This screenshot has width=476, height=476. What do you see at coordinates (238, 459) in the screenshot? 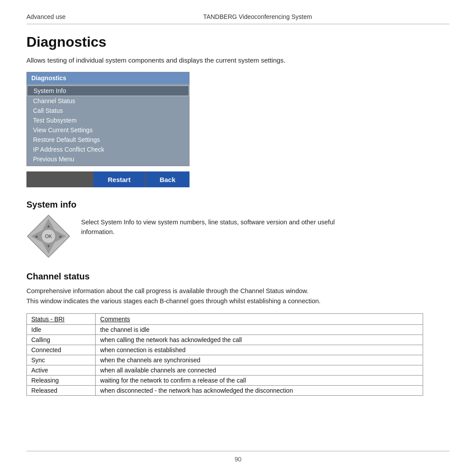
I see `page-number: 90` at bounding box center [238, 459].